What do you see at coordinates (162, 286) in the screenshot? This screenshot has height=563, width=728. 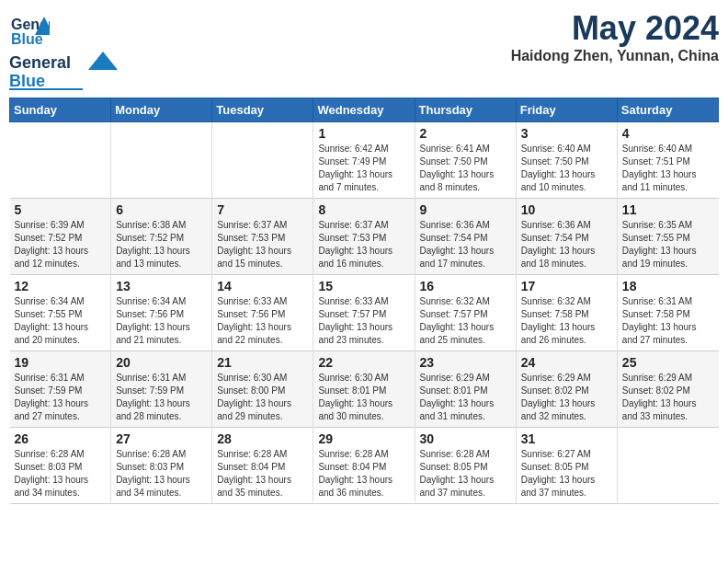 I see `day-number: 13` at bounding box center [162, 286].